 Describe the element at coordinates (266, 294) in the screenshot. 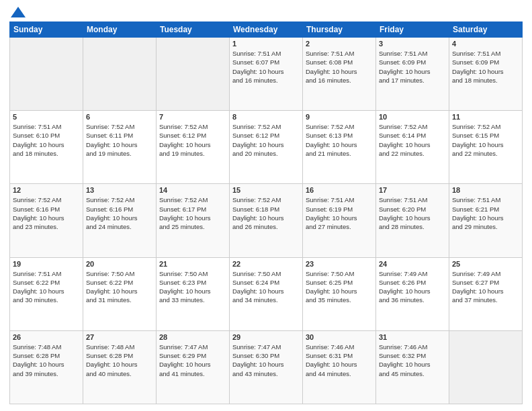

I see `calendar-cell: 22Sunrise: 7:50 AM Sunset: 6:24 PM Dayli…` at that location.